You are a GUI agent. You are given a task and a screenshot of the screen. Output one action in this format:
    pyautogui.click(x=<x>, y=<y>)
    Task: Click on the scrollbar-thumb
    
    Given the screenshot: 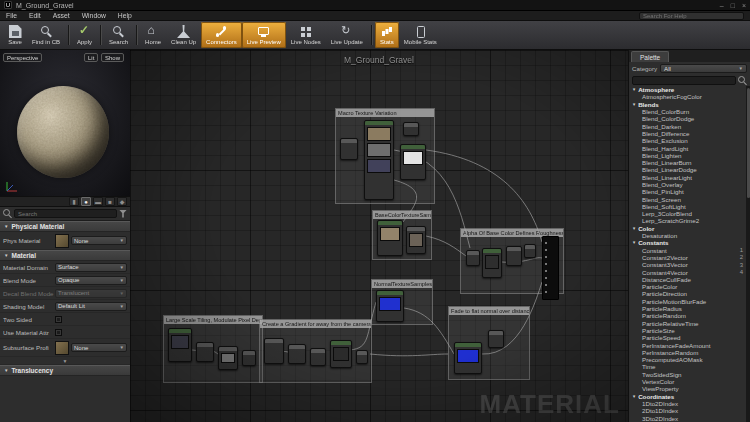 What is the action you would take?
    pyautogui.click(x=748, y=143)
    